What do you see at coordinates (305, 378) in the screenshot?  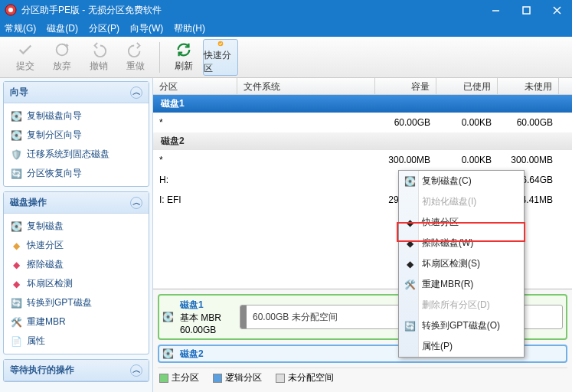 I see `legend-unalloc: 未分配空间` at bounding box center [305, 378].